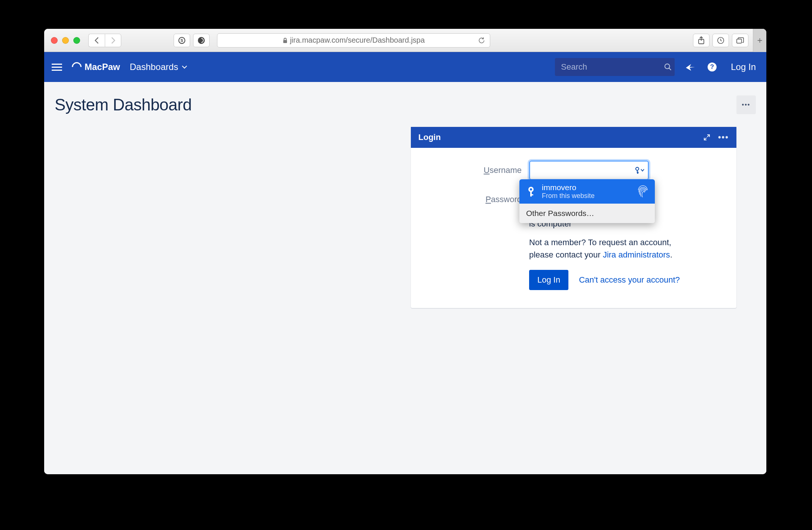 Image resolution: width=812 pixels, height=530 pixels. I want to click on dashboards-label: Dashboards, so click(154, 67).